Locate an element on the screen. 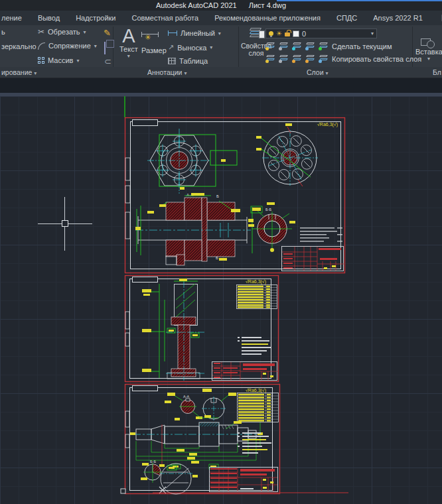  ring-section-view: Б-Б is located at coordinates (272, 227).